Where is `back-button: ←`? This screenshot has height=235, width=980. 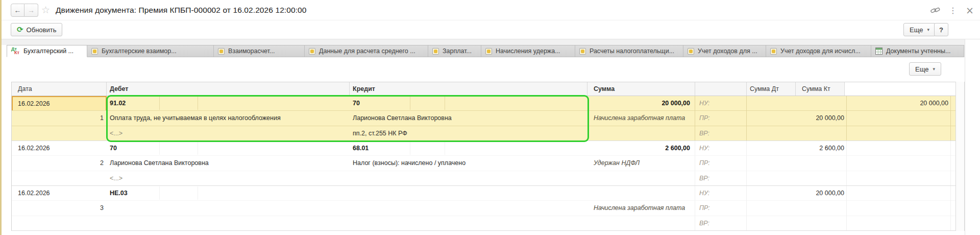 back-button: ← is located at coordinates (17, 10).